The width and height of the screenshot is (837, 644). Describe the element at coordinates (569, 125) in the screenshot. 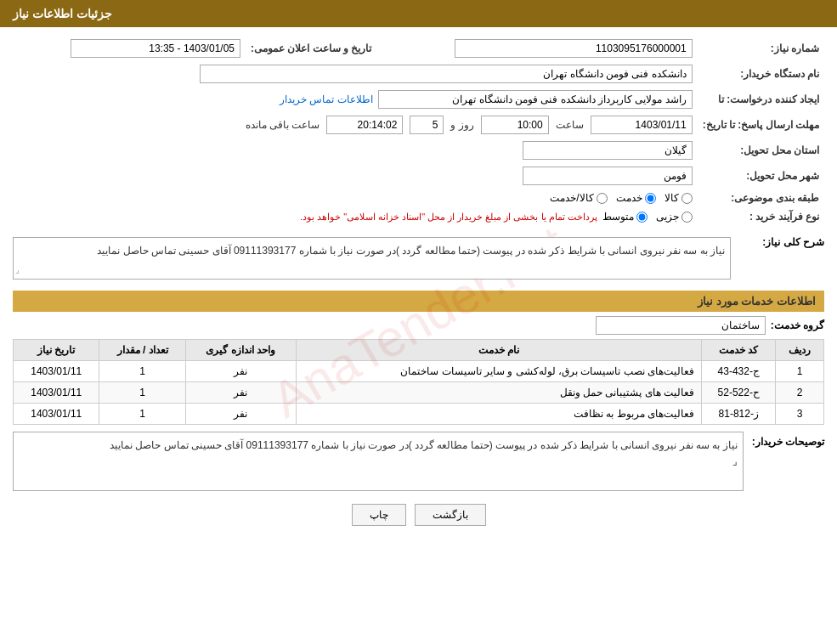

I see `saat-label: ساعت` at that location.